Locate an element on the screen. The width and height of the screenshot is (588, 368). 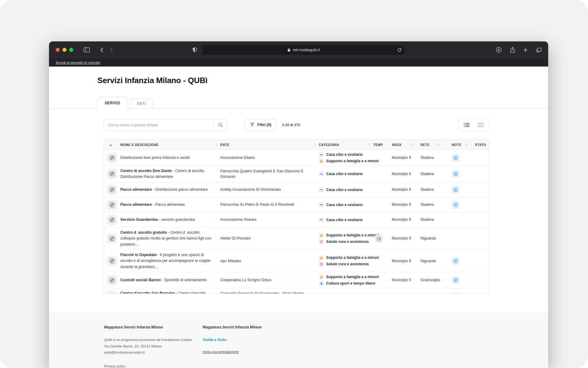
reload-icon is located at coordinates (400, 50).